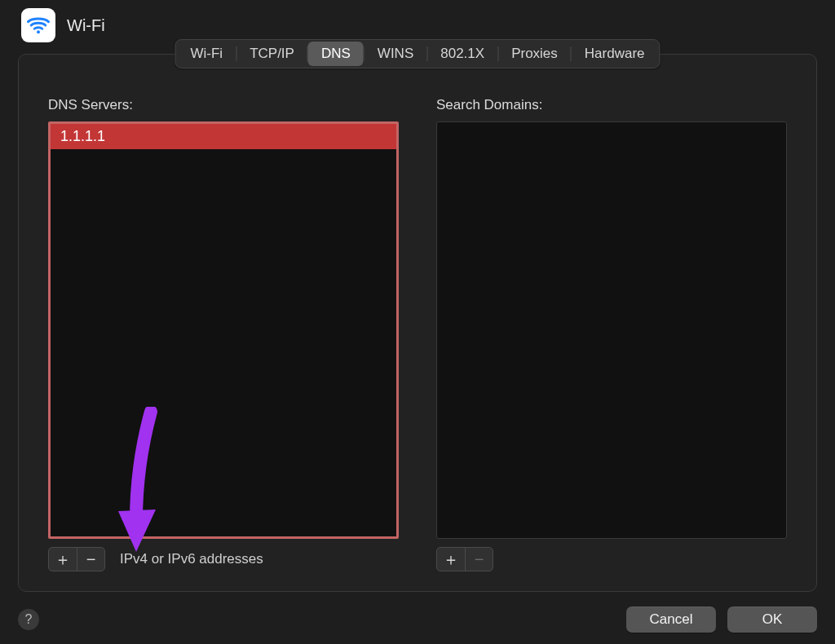 The height and width of the screenshot is (644, 835). I want to click on window-title: Wi-Fi, so click(86, 26).